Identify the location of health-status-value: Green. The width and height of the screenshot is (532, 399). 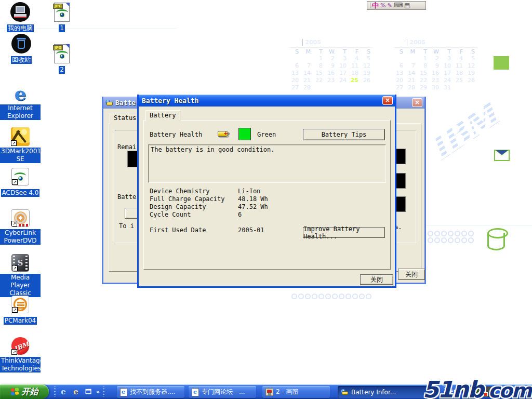
(267, 135).